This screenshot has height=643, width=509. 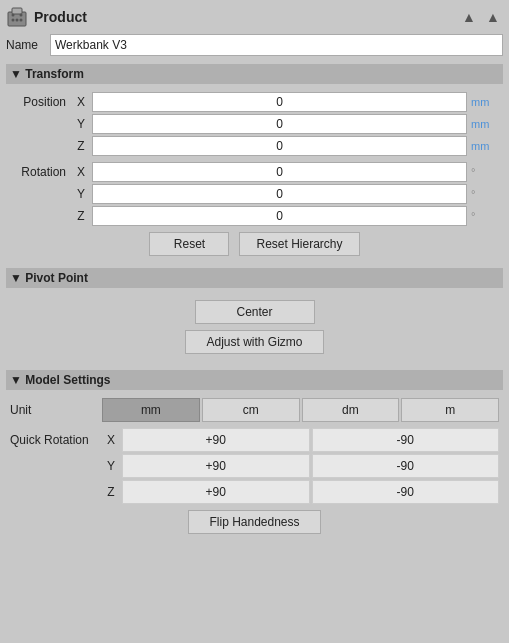 What do you see at coordinates (55, 440) in the screenshot?
I see `quick-rotation-label: Quick Rotation` at bounding box center [55, 440].